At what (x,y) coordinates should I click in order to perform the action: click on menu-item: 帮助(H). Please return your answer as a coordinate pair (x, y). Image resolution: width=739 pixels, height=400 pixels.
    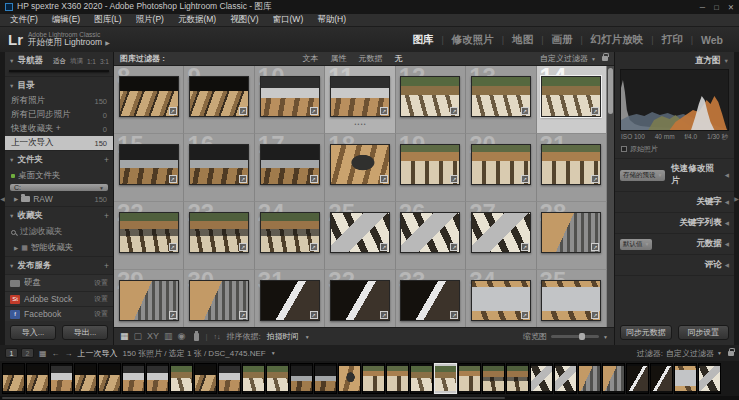
    Looking at the image, I should click on (332, 20).